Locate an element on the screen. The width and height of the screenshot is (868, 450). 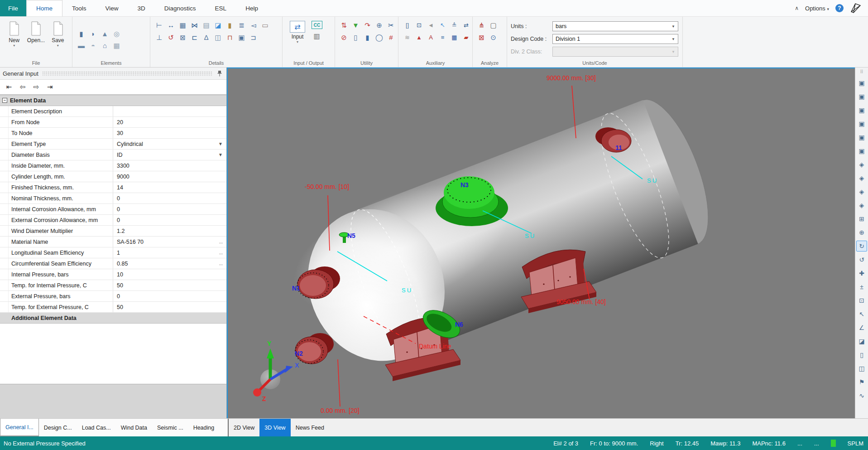
select-cursor-icon: ↖ is located at coordinates (862, 314).